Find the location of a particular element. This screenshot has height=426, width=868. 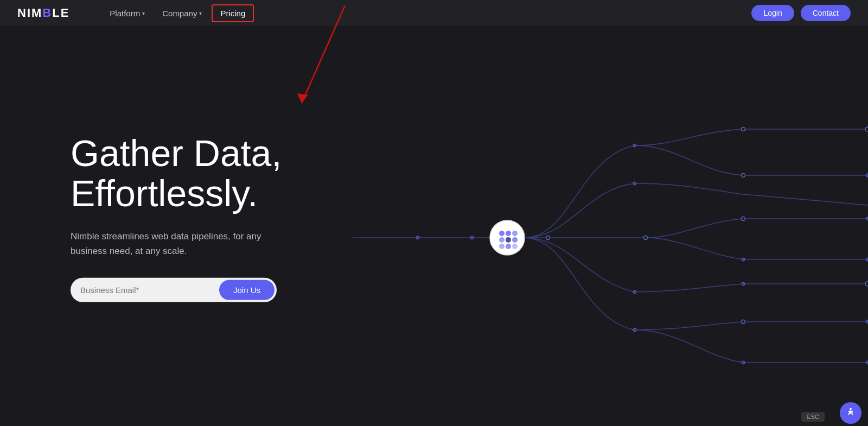

company-label: Company is located at coordinates (180, 13).